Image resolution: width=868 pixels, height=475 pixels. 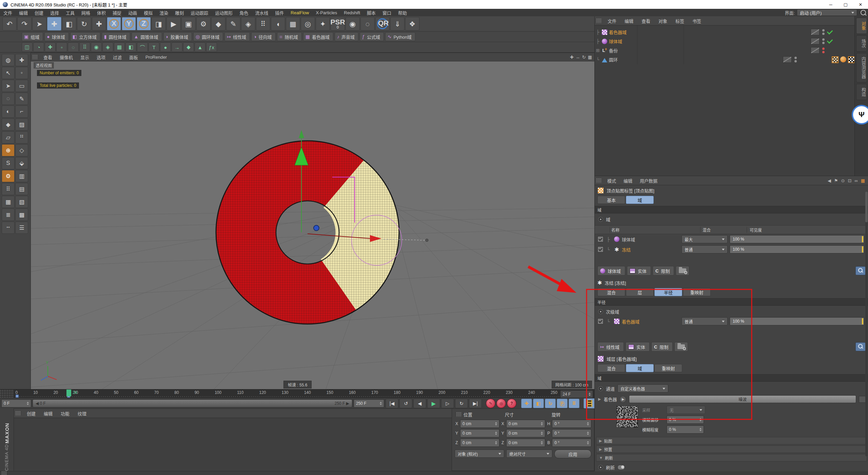 What do you see at coordinates (8, 176) in the screenshot?
I see `gear-icon: ⚙` at bounding box center [8, 176].